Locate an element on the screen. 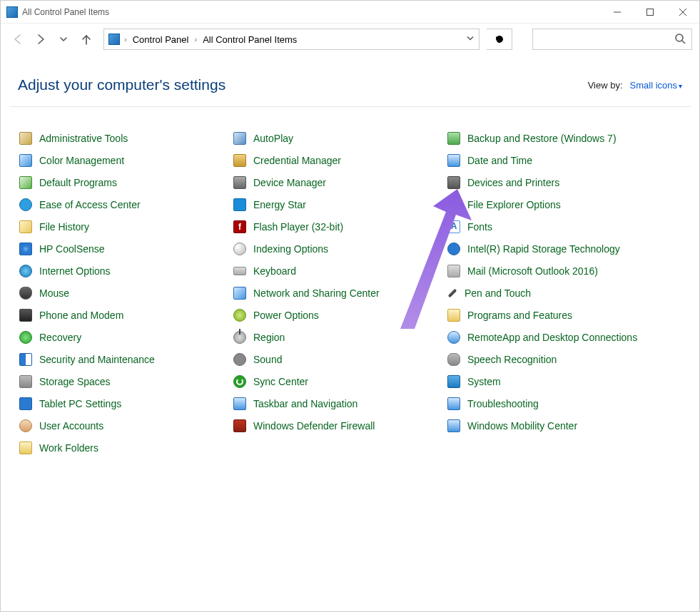  cp-item: Device Manager is located at coordinates (339, 183).